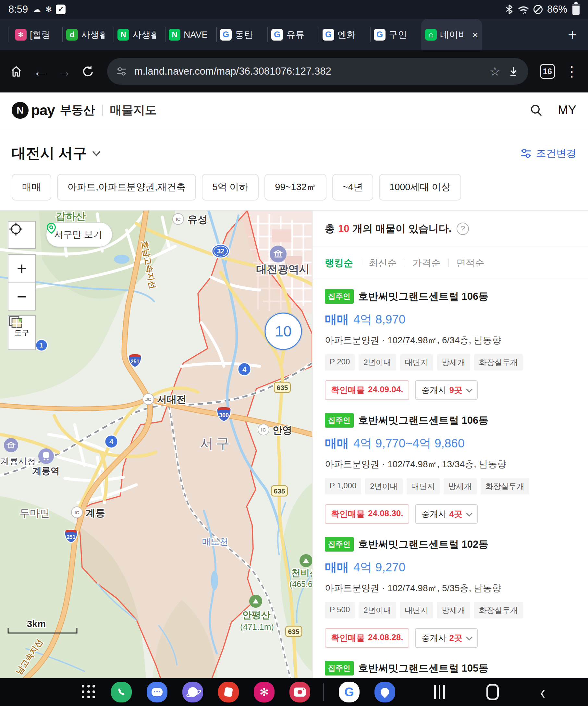  What do you see at coordinates (229, 692) in the screenshot?
I see `red-app-icon` at bounding box center [229, 692].